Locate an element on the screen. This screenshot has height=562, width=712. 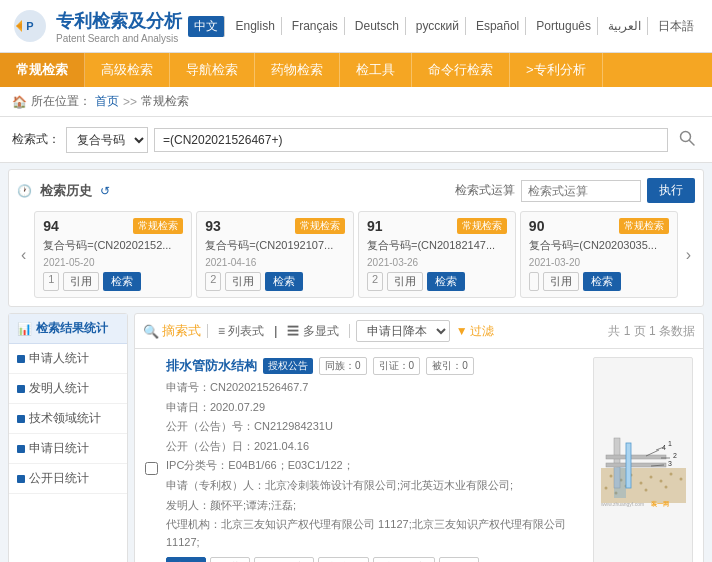
tab-nav-search: 导航检索 is located at coordinates (212, 70).